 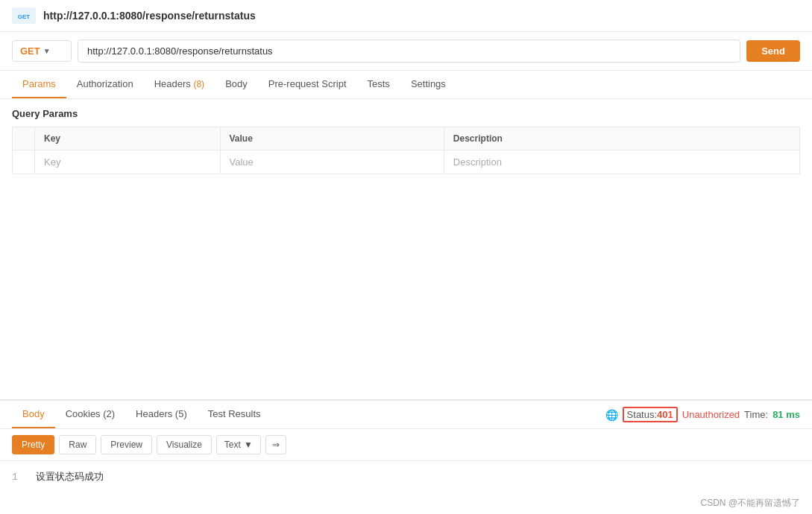 I want to click on status-badge: Status: 401, so click(x=650, y=414).